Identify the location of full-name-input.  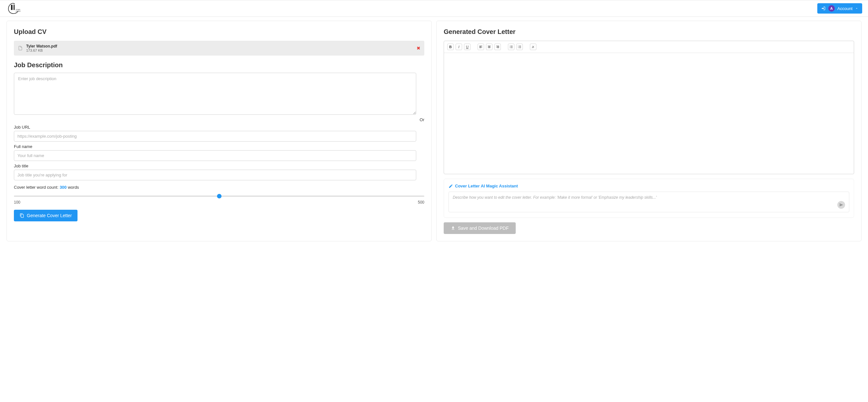
(215, 156).